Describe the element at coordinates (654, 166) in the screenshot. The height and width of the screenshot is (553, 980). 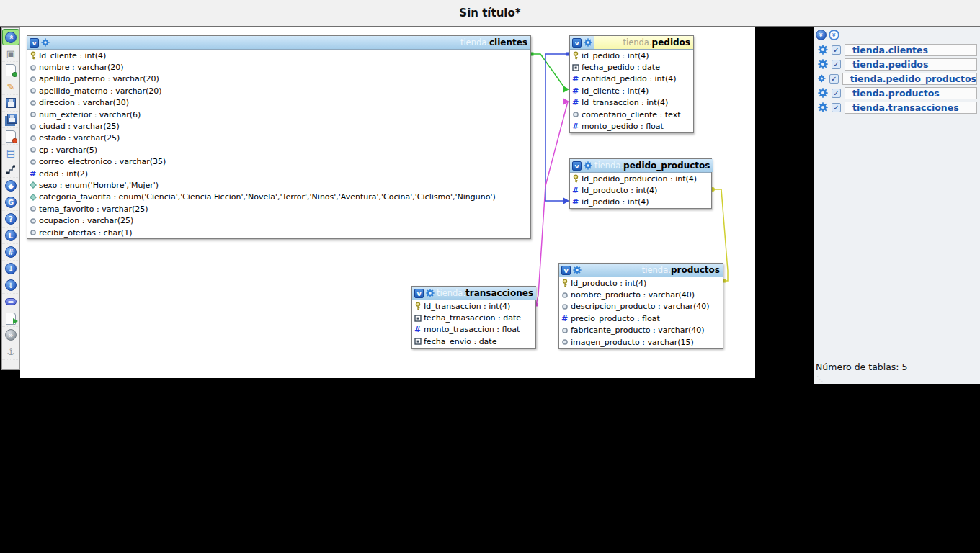
I see `table-title: tienda.pedido_productos` at that location.